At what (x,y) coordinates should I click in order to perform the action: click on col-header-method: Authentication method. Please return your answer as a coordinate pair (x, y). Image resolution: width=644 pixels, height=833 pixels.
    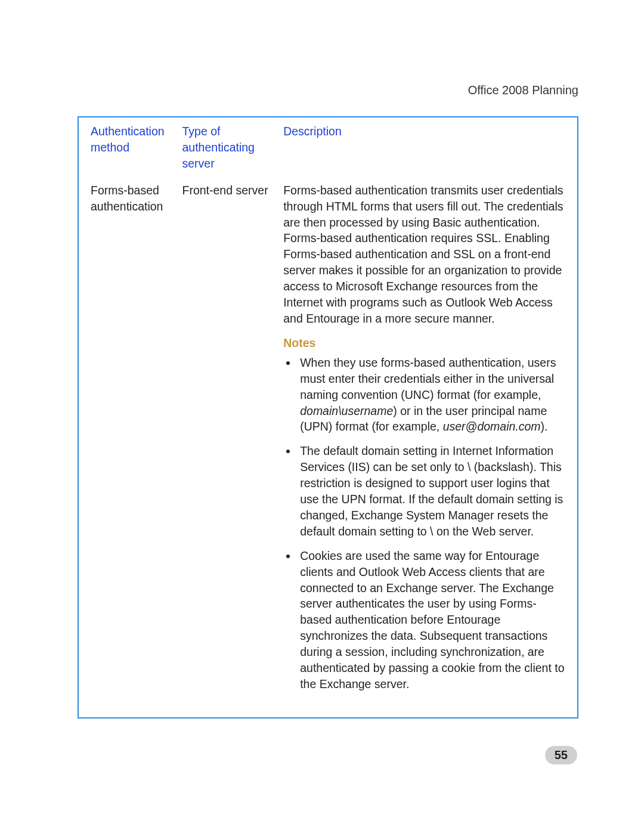
    Looking at the image, I should click on (133, 150).